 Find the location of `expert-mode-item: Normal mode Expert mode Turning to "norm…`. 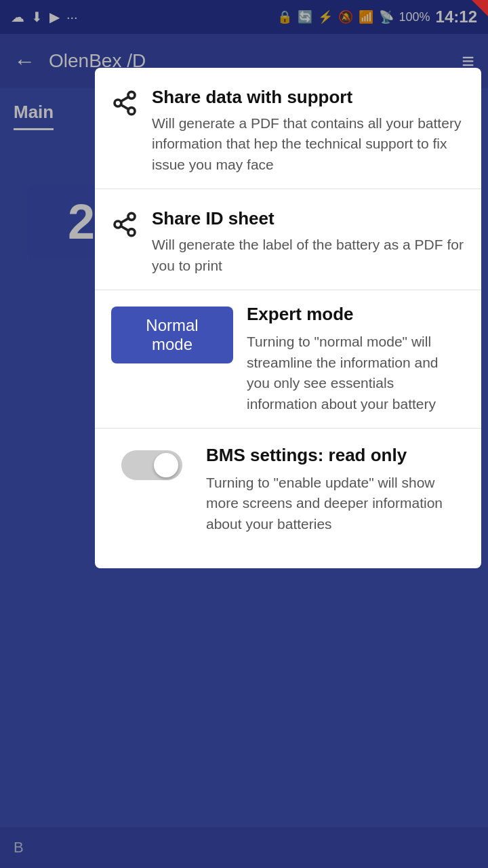

expert-mode-item: Normal mode Expert mode Turning to "norm… is located at coordinates (288, 359).